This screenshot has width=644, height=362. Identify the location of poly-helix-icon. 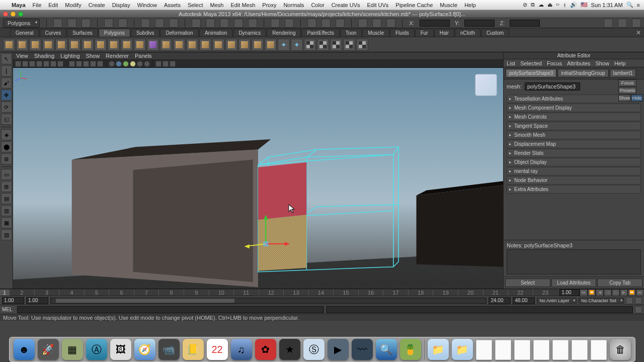
(127, 45).